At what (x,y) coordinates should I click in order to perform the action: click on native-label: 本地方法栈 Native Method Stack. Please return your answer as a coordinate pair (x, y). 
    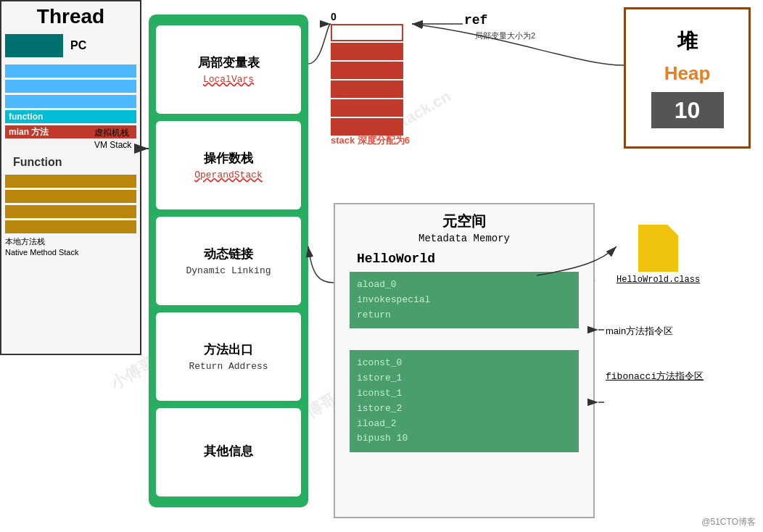
    Looking at the image, I should click on (71, 248).